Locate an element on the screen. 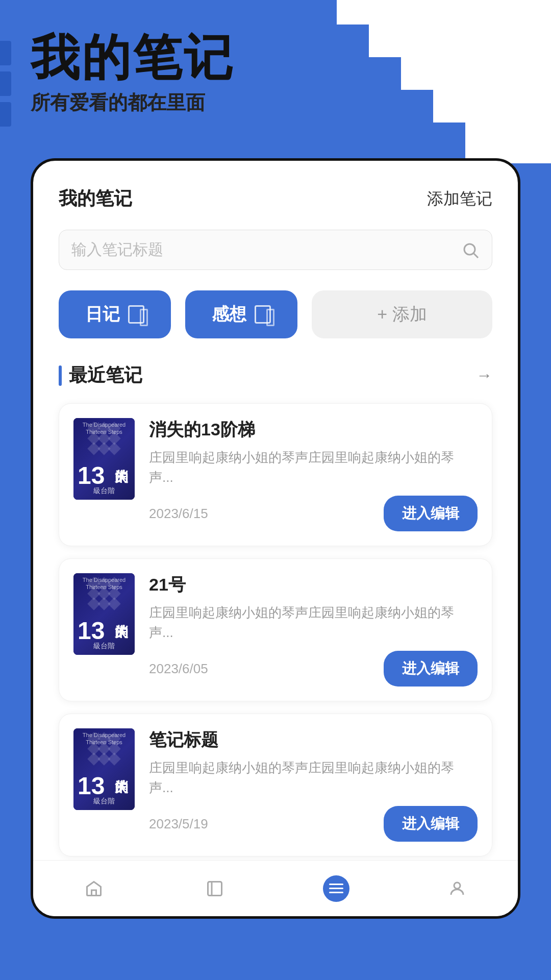 The image size is (551, 980). section-title-wrap: 最近笔记 is located at coordinates (101, 376).